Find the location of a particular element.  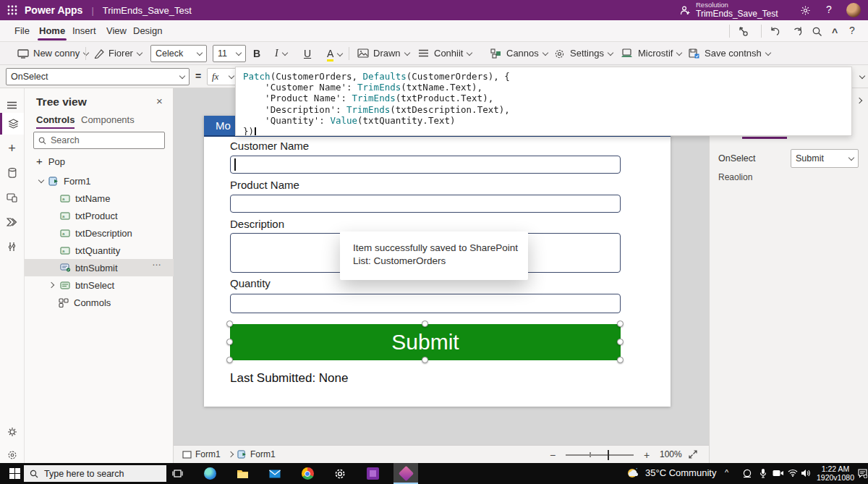

cannos-button: Cannos is located at coordinates (527, 54).